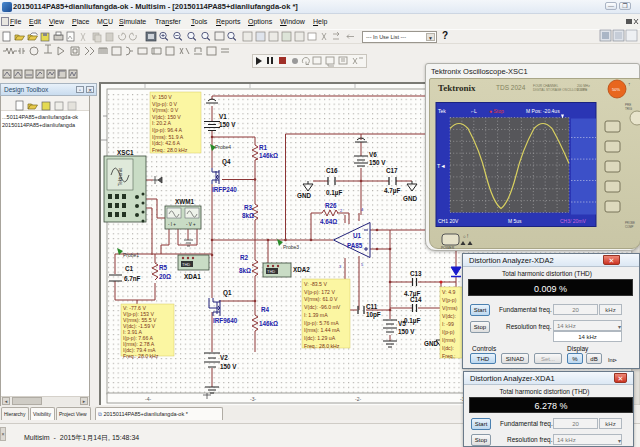 The width and height of the screenshot is (640, 447). Describe the element at coordinates (328, 222) in the screenshot. I see `svg-text: 4.64Ω` at that location.